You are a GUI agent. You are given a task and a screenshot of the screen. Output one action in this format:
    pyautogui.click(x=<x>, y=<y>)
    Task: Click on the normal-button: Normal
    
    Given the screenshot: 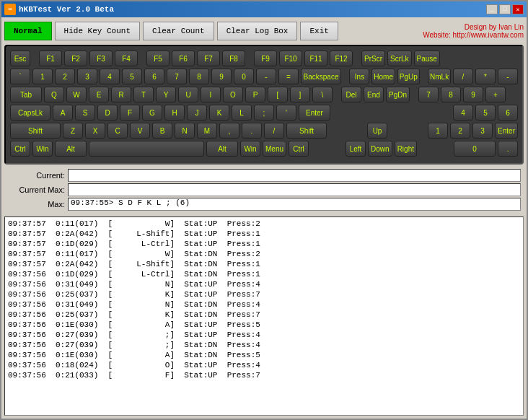 What is the action you would take?
    pyautogui.click(x=28, y=31)
    